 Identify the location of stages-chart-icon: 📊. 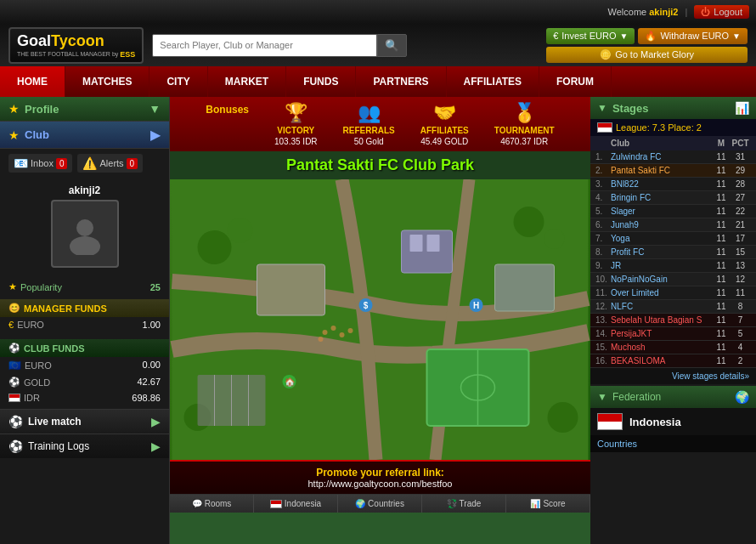
(742, 108).